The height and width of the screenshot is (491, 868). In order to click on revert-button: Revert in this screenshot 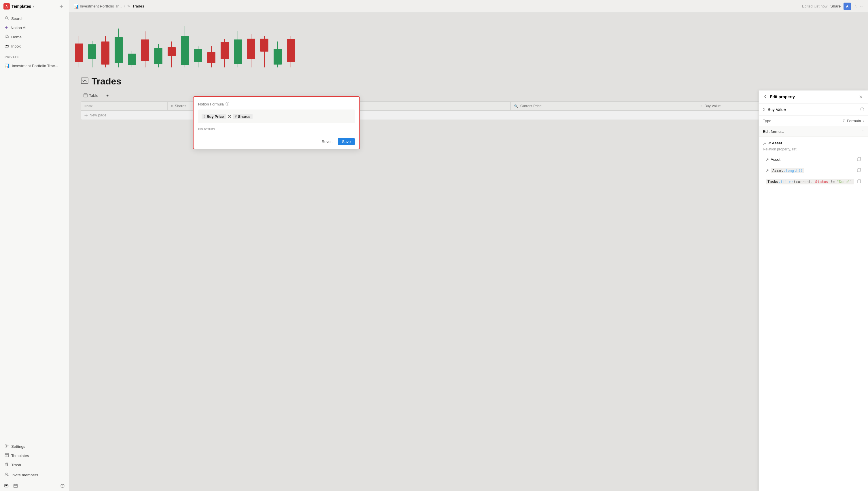, I will do `click(327, 142)`.